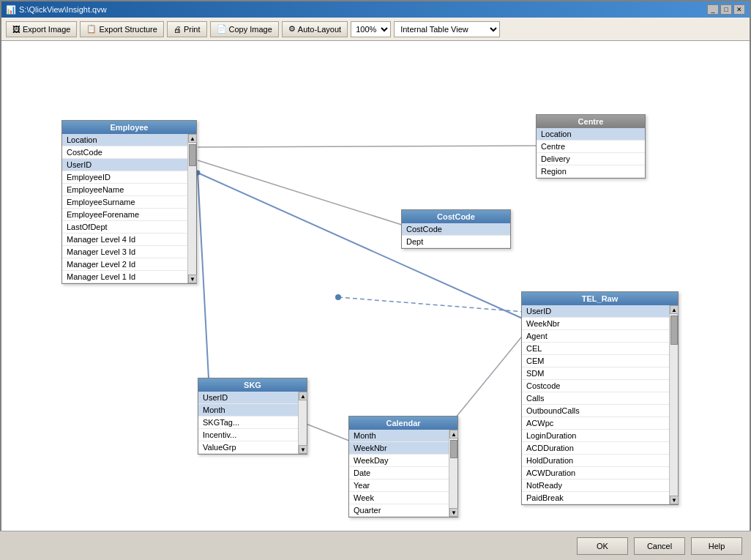 The width and height of the screenshot is (751, 560). I want to click on tel-field-notready: NotReady, so click(596, 486).